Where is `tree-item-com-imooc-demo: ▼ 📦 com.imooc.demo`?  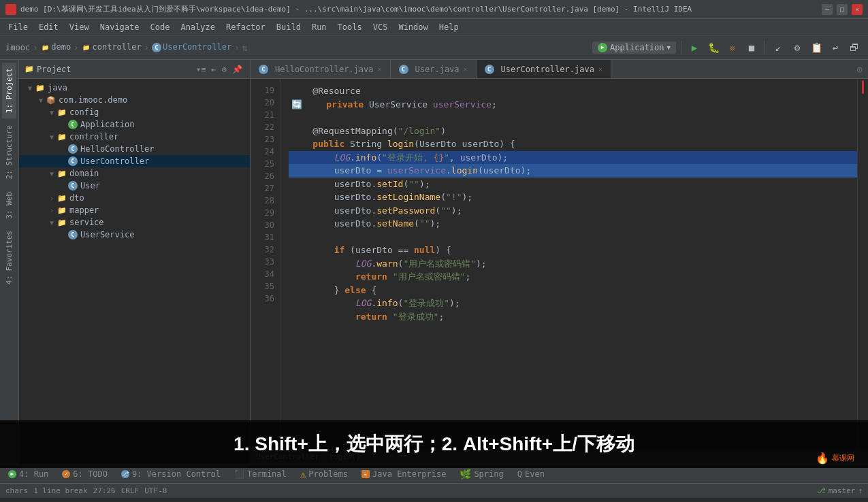 tree-item-com-imooc-demo: ▼ 📦 com.imooc.demo is located at coordinates (135, 100).